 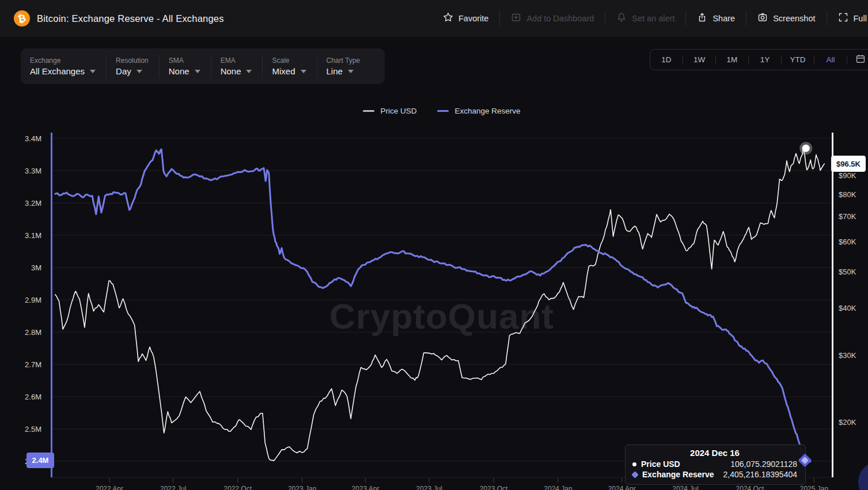 I want to click on left-axis-tick-label: 2.9M, so click(x=33, y=300).